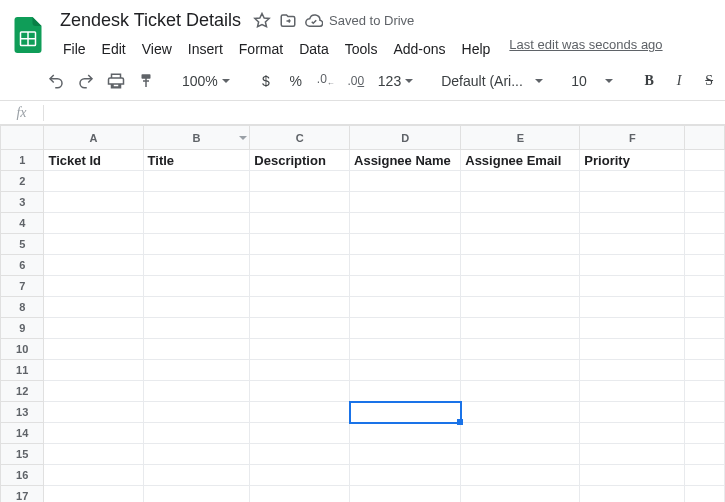  I want to click on active-cell, so click(406, 412).